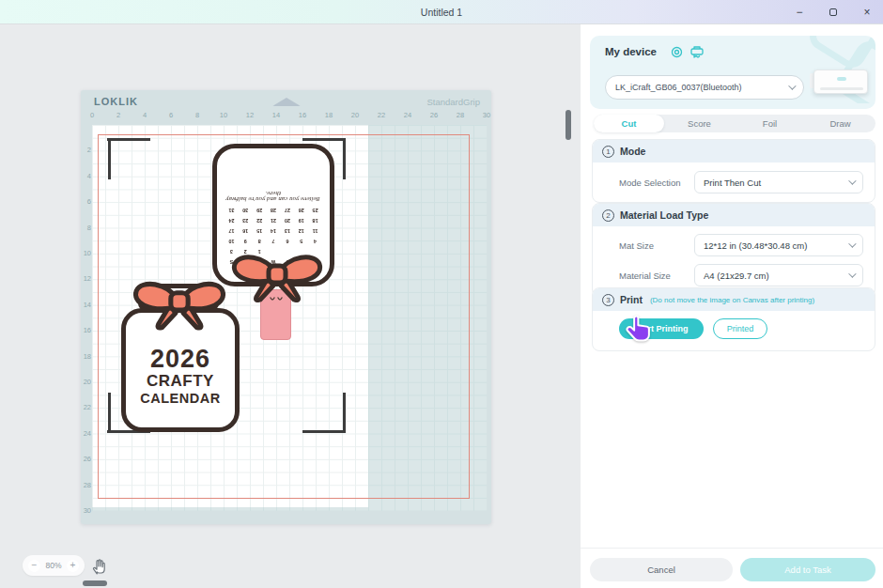 The image size is (883, 588). Describe the element at coordinates (180, 381) in the screenshot. I see `jar-title-line1: CRAFTY` at that location.